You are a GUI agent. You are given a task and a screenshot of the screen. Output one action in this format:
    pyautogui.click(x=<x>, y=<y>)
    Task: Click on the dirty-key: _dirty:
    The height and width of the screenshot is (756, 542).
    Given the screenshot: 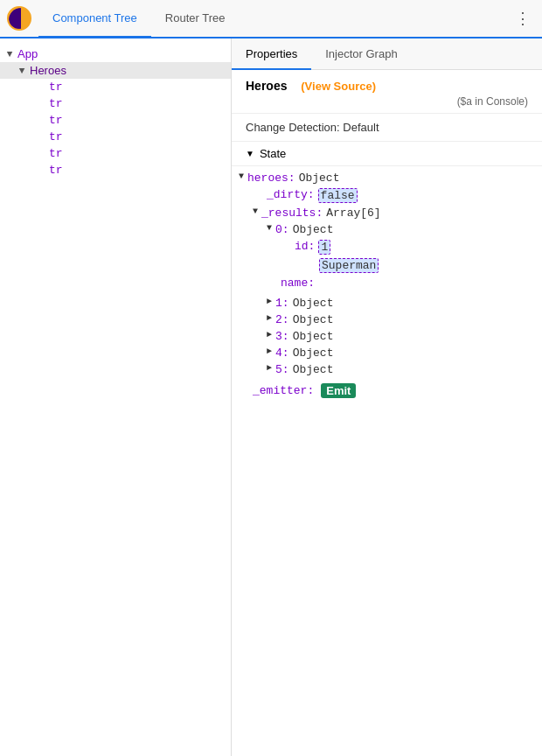 What is the action you would take?
    pyautogui.click(x=290, y=194)
    